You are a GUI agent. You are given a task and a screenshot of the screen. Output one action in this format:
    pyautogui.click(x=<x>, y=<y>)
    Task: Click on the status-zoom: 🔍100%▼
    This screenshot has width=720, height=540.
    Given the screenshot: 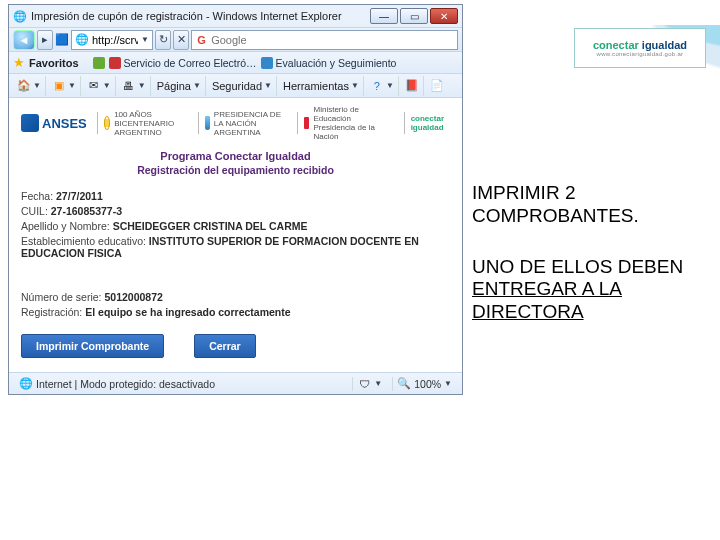 What is the action you would take?
    pyautogui.click(x=424, y=384)
    